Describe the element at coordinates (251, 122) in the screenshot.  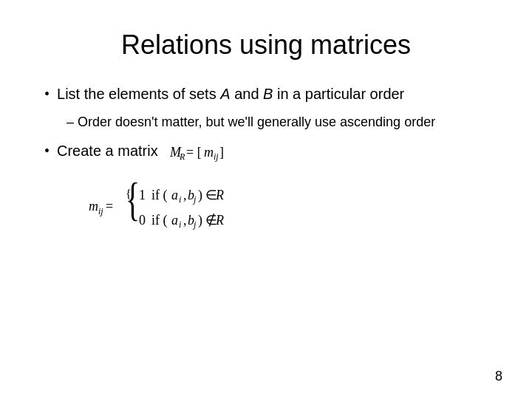
I see `sub-item-text-1: – Order doesn't matter, but we'll genera…` at that location.